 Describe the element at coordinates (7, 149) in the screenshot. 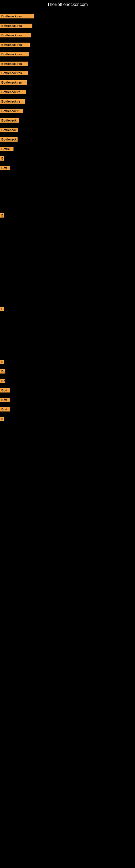

I see `bar-label: Bottle` at that location.